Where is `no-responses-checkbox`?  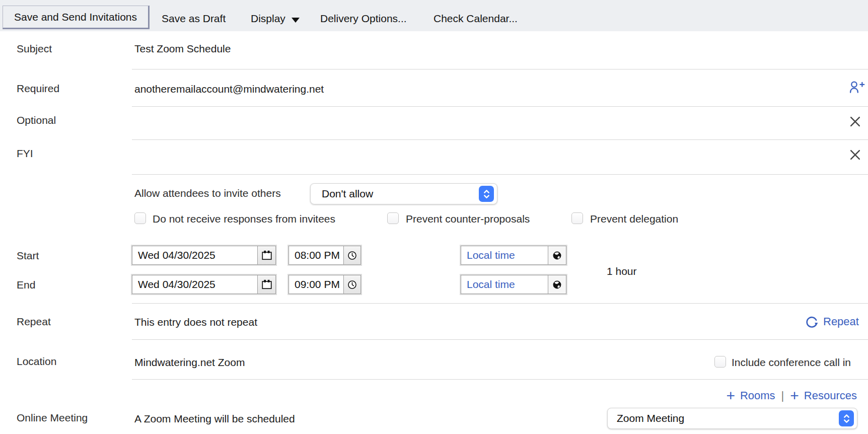 no-responses-checkbox is located at coordinates (140, 219).